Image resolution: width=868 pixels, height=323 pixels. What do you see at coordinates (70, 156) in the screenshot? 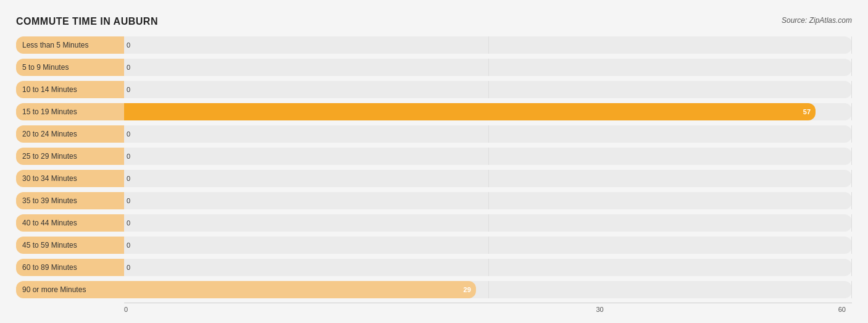
I see `bar-label: 25 to 29 Minutes` at bounding box center [70, 156].